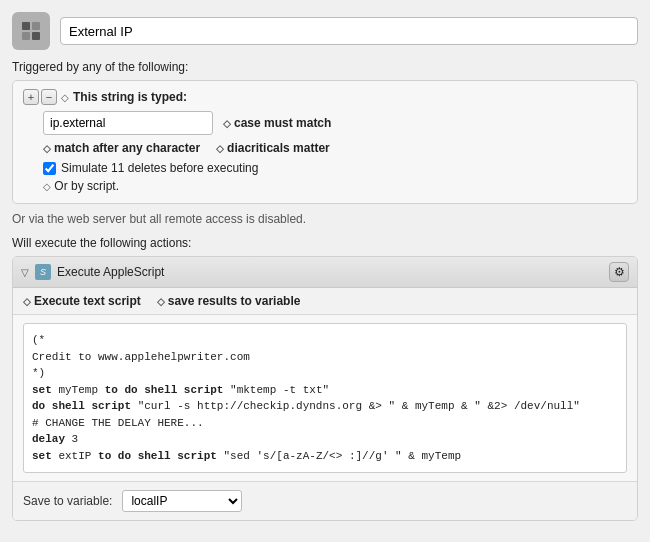 The image size is (650, 542). I want to click on remove-trigger-button: −, so click(49, 97).